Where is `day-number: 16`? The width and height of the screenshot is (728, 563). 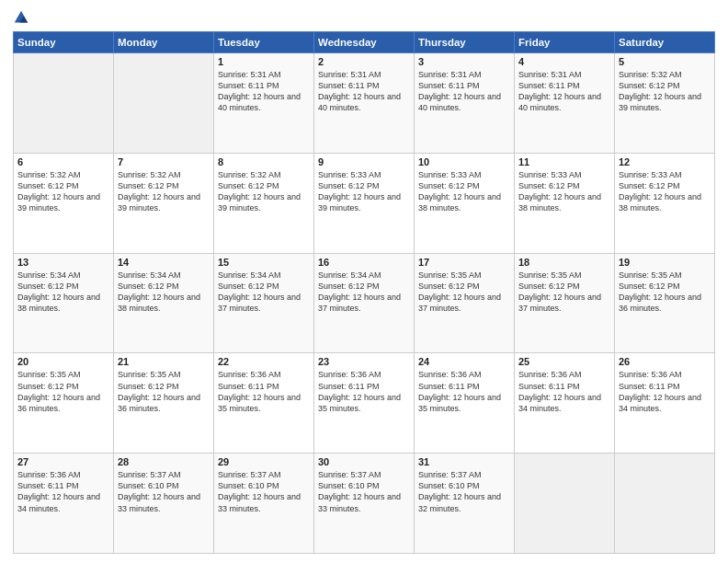 day-number: 16 is located at coordinates (364, 262).